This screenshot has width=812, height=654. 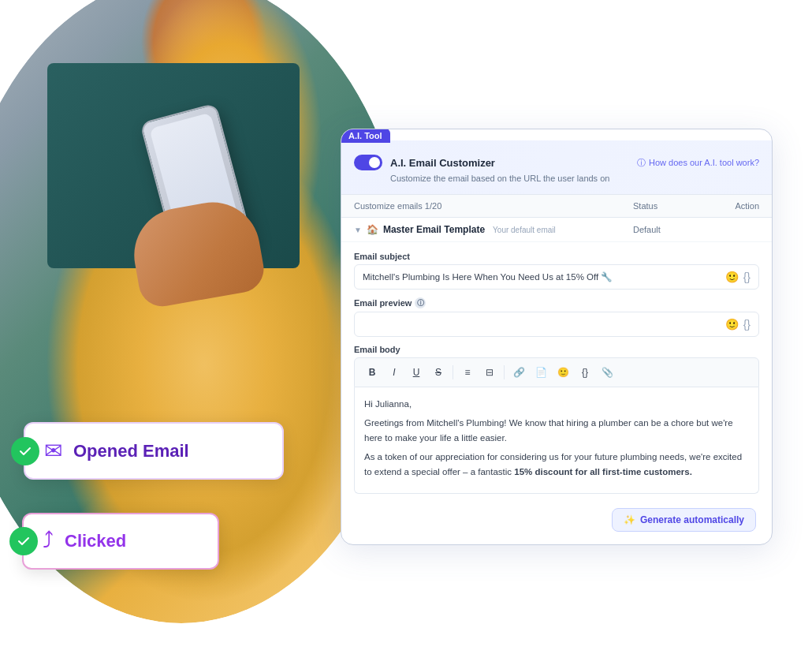 I want to click on col-status: Status, so click(x=669, y=206).